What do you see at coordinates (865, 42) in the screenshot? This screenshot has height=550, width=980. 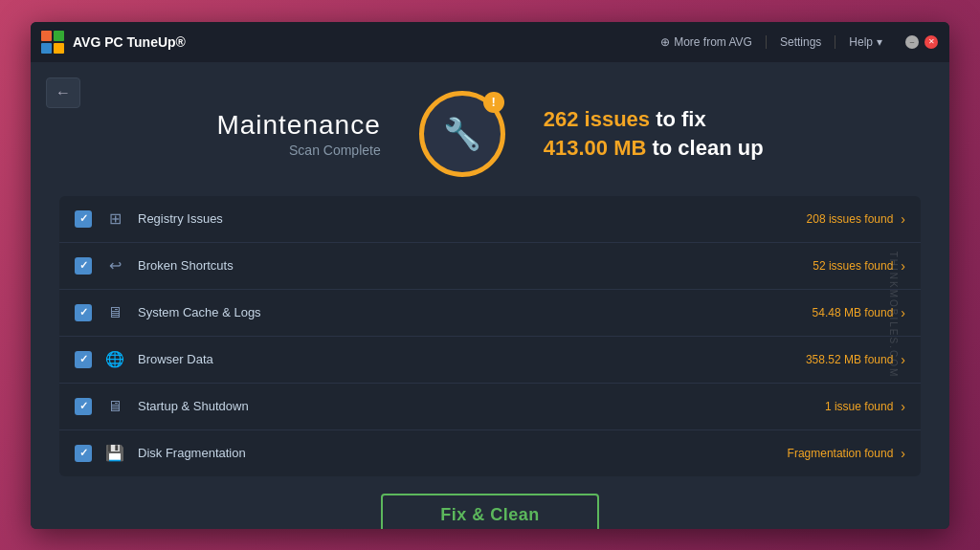 I see `help-button: Help ▾` at bounding box center [865, 42].